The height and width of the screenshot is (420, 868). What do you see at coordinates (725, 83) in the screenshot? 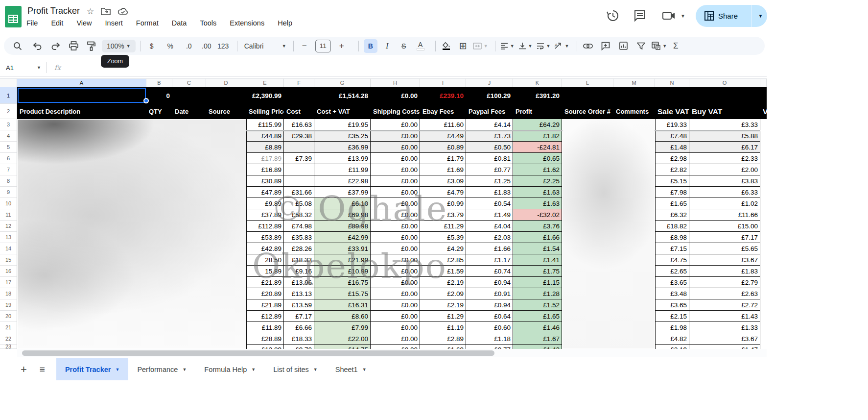
I see `column-header-O: O` at bounding box center [725, 83].